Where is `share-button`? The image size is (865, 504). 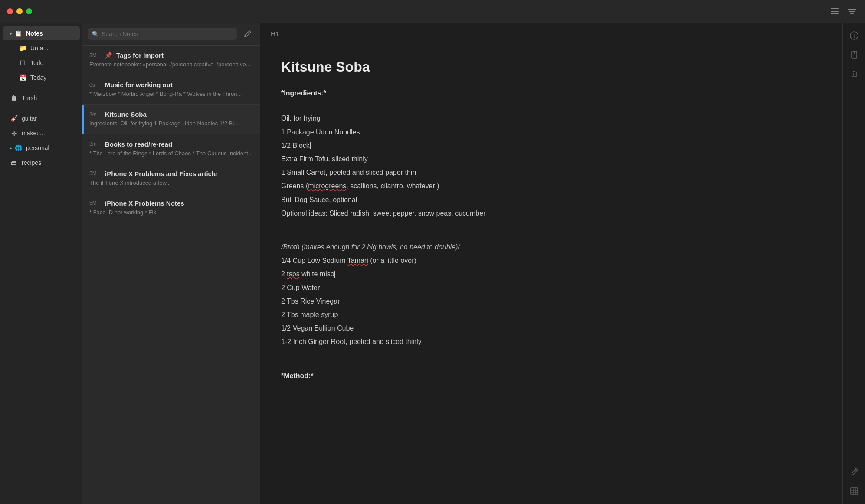 share-button is located at coordinates (854, 55).